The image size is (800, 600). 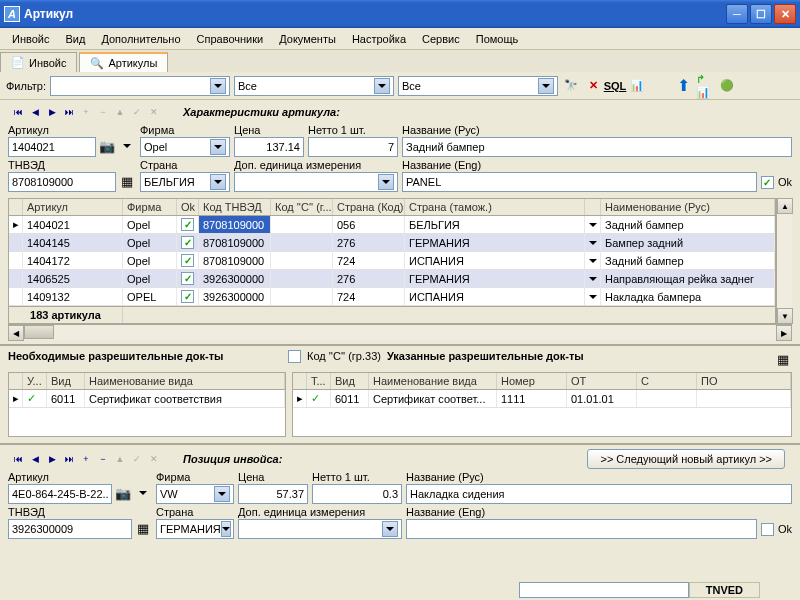 I want to click on gh-tnved: Код ТНВЭД, so click(x=235, y=207).